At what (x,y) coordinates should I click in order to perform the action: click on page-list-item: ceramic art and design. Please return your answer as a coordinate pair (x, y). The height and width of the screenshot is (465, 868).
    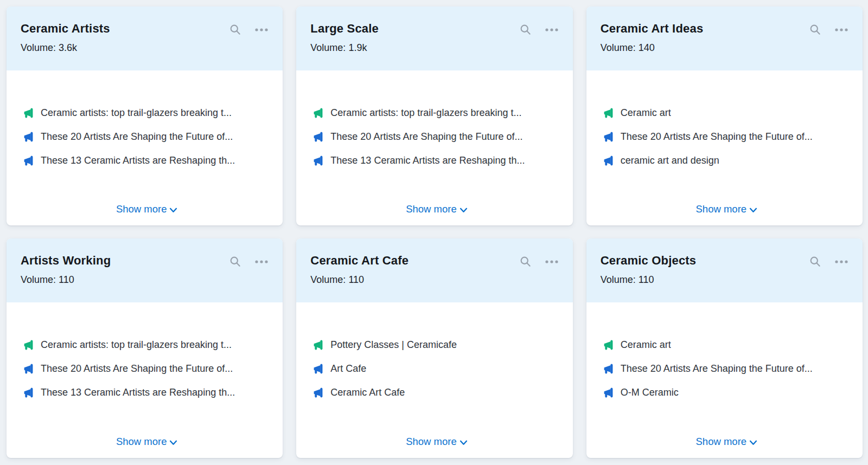
    Looking at the image, I should click on (727, 160).